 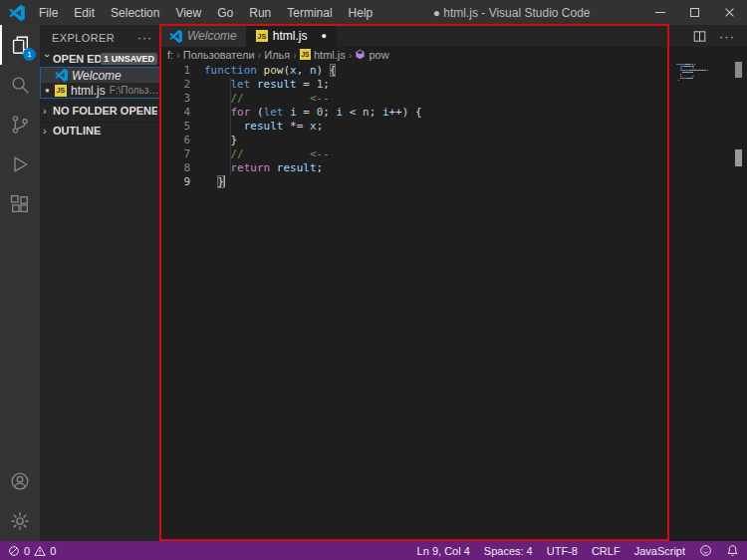 I want to click on editor-item-label: Welcome, so click(x=97, y=76).